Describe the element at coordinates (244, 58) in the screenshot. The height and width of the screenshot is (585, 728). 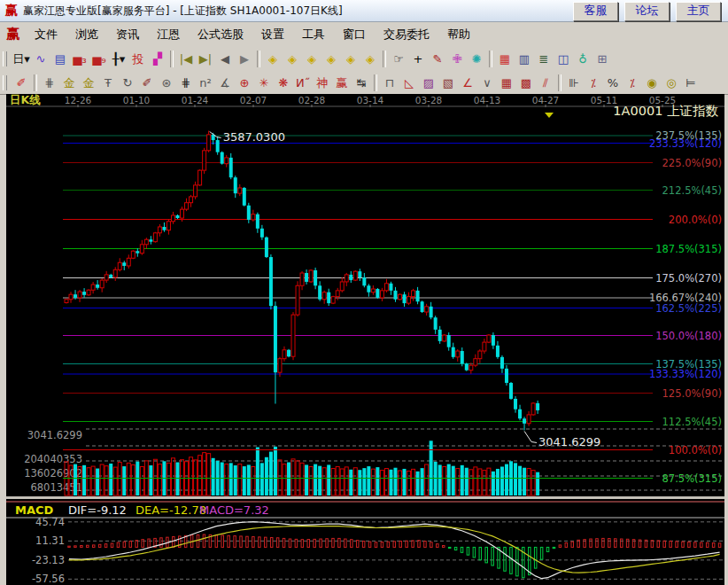
I see `next-page-icon: ▶` at that location.